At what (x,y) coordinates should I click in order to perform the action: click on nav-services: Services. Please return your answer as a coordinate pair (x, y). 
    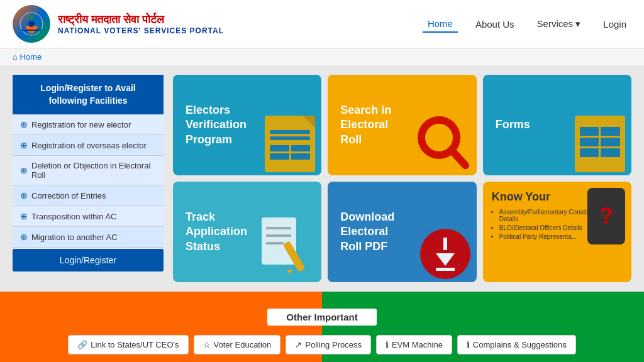
    Looking at the image, I should click on (559, 24).